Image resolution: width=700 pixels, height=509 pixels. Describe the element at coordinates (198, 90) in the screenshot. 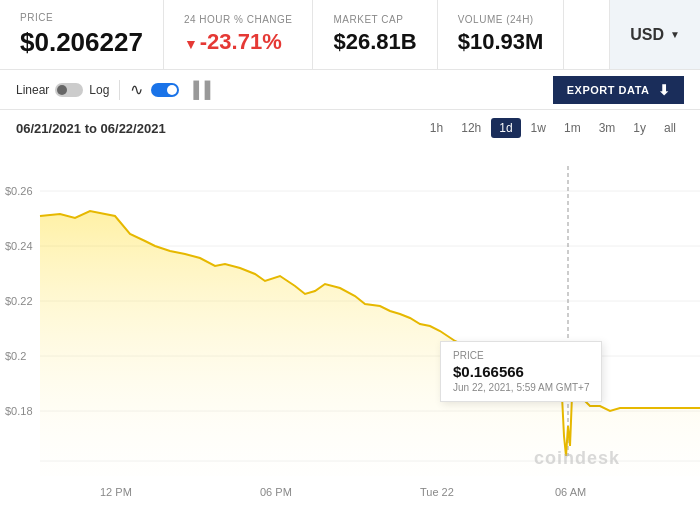

I see `bar-chart-icon: ▐▐` at that location.